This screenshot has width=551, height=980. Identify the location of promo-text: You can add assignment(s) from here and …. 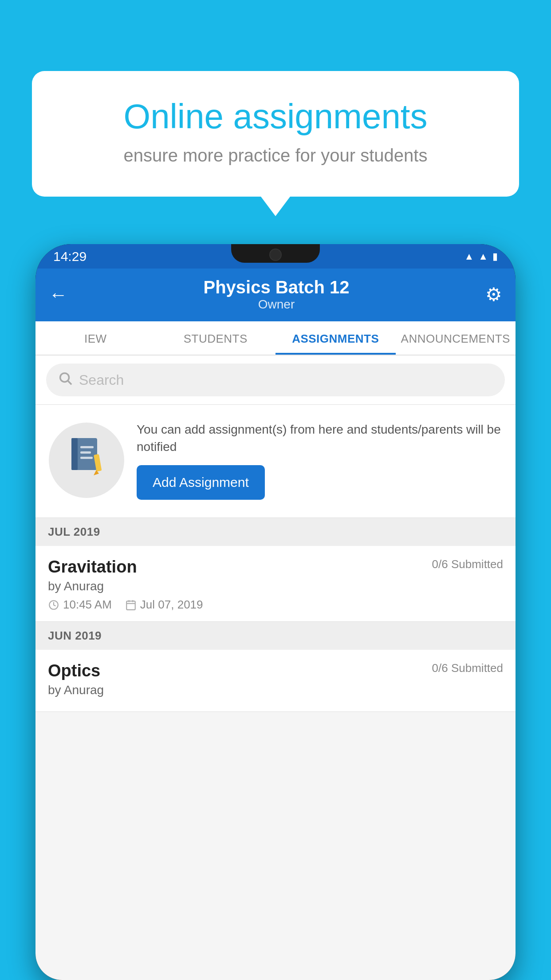
(319, 438).